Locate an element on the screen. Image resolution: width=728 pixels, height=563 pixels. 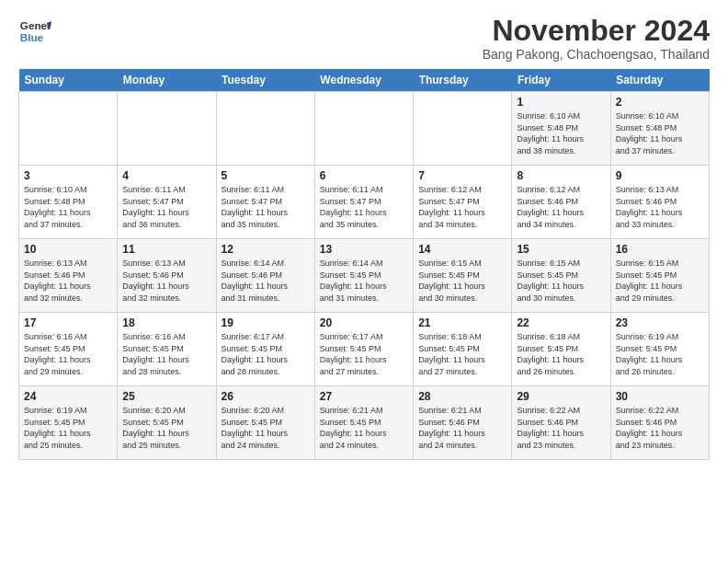
week-row-3: 10Sunrise: 6:13 AM Sunset: 5:46 PM Dayli… is located at coordinates (364, 276).